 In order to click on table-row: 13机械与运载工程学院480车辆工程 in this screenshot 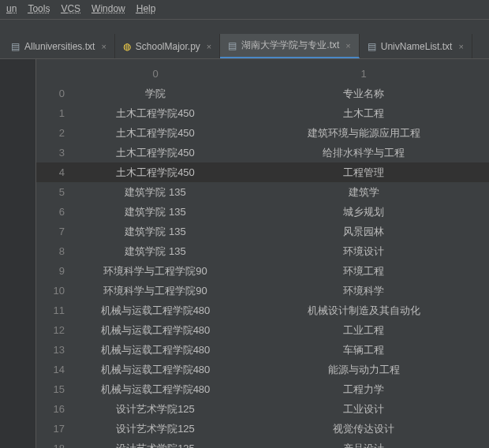, I will do `click(263, 350)`.